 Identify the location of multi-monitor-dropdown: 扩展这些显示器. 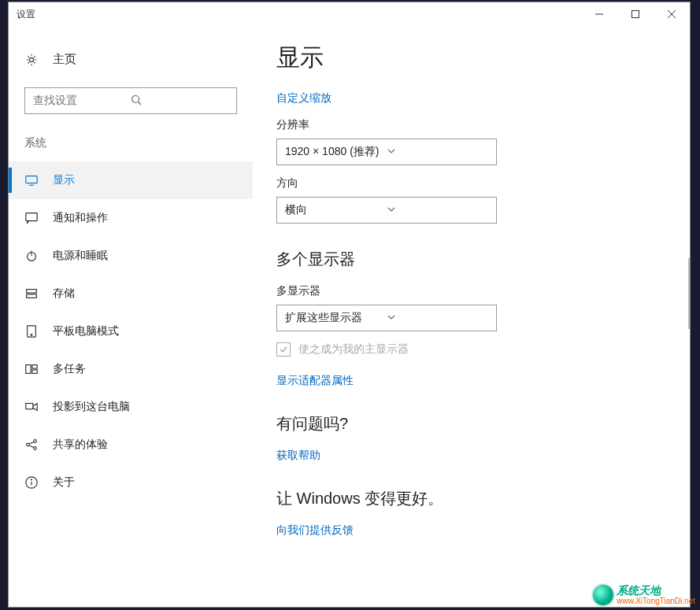
(387, 318).